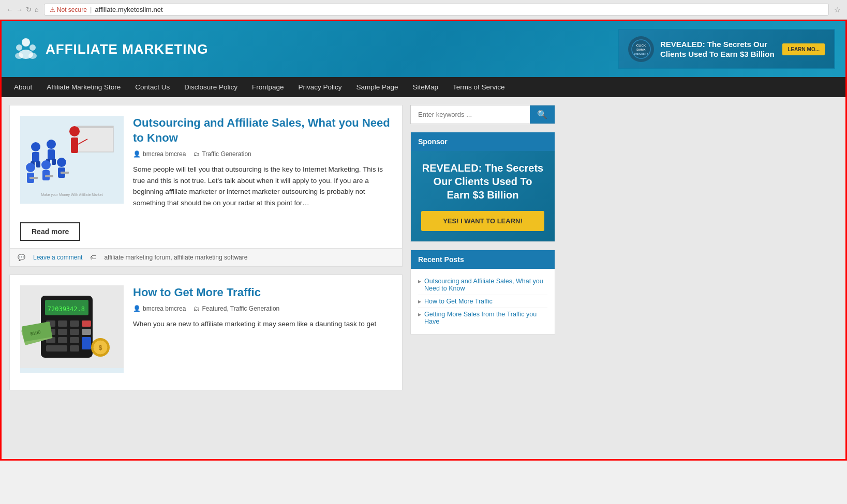 The width and height of the screenshot is (847, 504). Describe the element at coordinates (483, 278) in the screenshot. I see `sidebar: 🔍 Sponsor REVEALED: The Secrets Our Clie…` at that location.